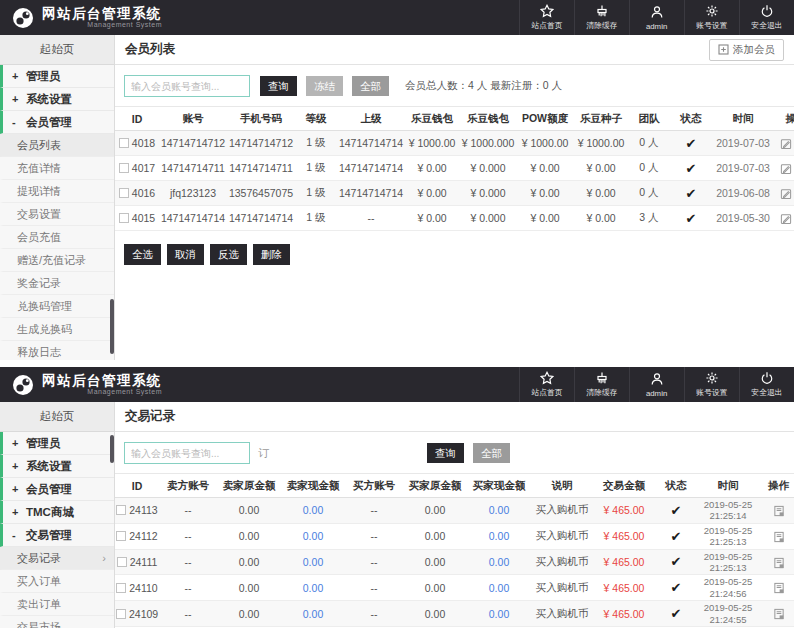 This screenshot has height=628, width=794. Describe the element at coordinates (324, 86) in the screenshot. I see `freeze-button: 冻结` at that location.